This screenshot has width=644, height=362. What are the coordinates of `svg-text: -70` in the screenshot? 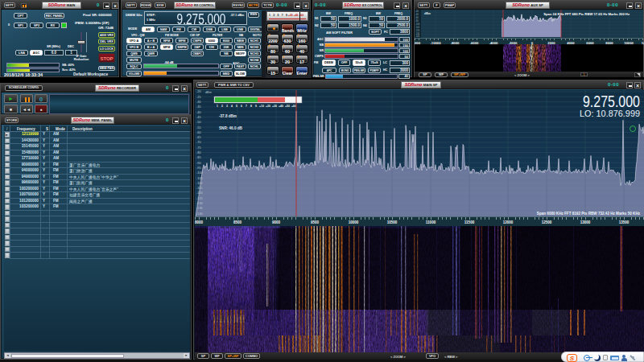 It's located at (199, 142).